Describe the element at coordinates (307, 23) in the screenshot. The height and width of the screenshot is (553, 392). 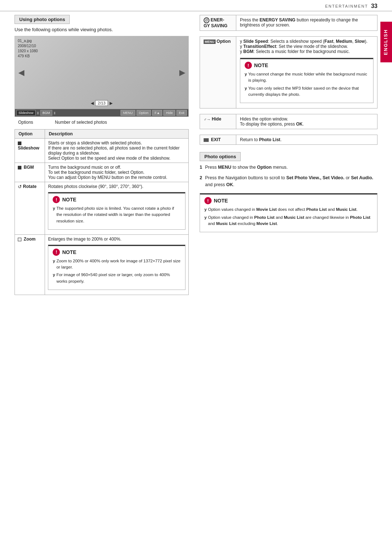
I see `energy-saving-desc: Press the ENERGY SAVING button repeatedl…` at that location.